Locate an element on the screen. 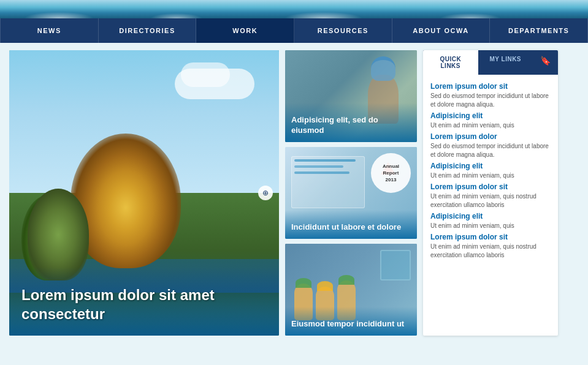 The image size is (588, 365). panel-overlay-3: Eiusmod tempor incididunt ut is located at coordinates (351, 321).